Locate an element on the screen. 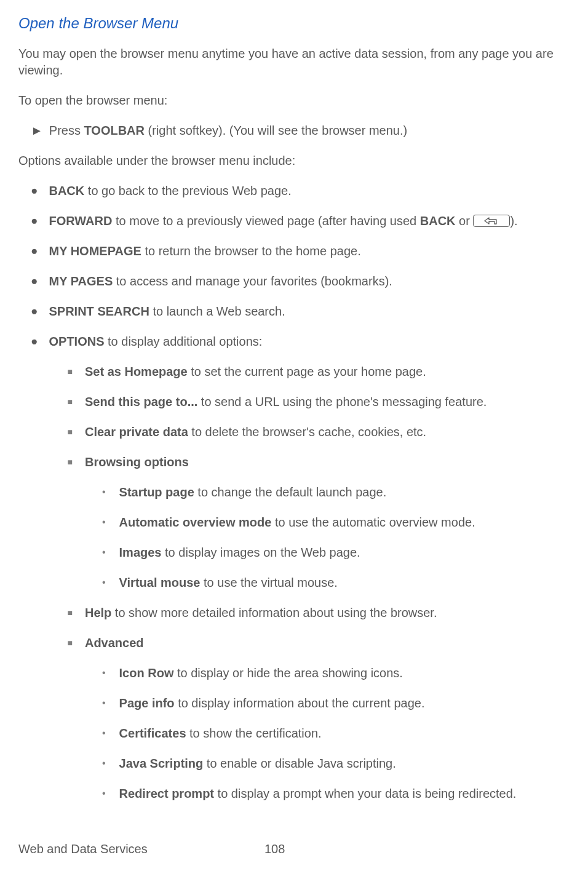  dash-item-js: • Java Scripting to enable or disable Ja… is located at coordinates (340, 764).